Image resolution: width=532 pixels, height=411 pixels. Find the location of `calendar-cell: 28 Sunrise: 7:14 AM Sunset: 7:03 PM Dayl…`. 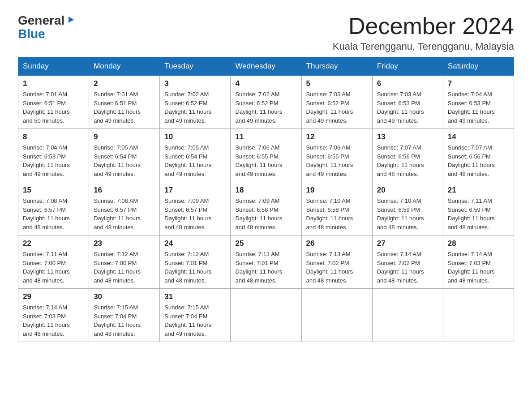

calendar-cell: 28 Sunrise: 7:14 AM Sunset: 7:03 PM Dayl… is located at coordinates (478, 262).